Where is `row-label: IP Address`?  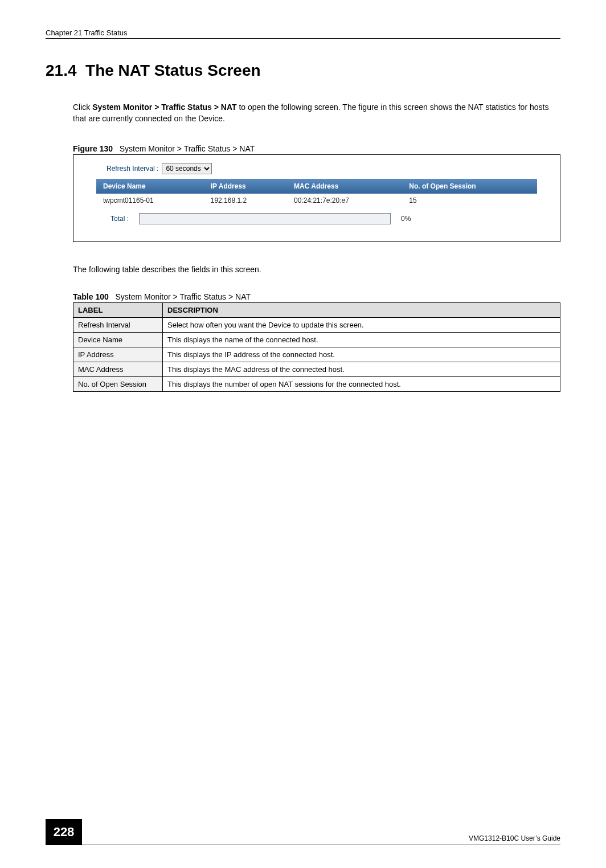
row-label: IP Address is located at coordinates (118, 354).